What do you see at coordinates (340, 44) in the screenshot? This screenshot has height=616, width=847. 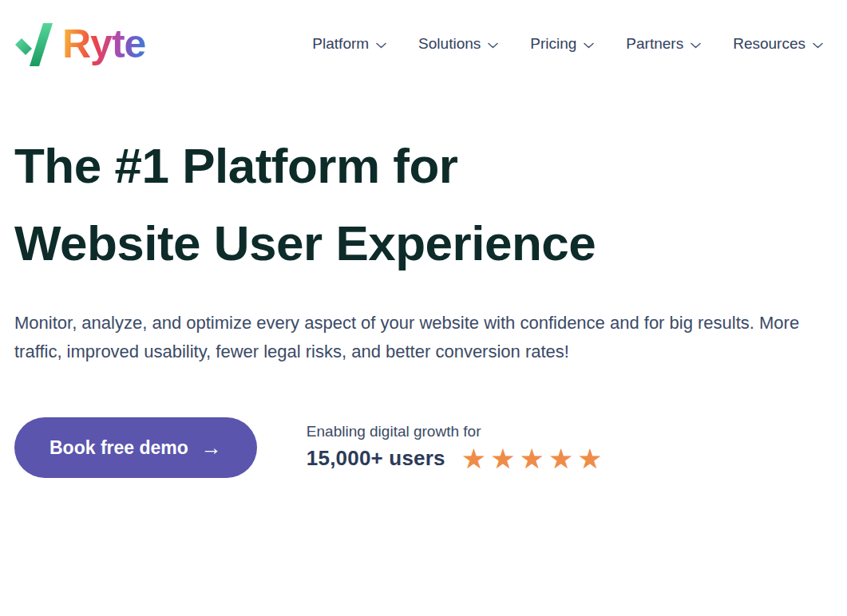 I see `nav-label: Platform` at bounding box center [340, 44].